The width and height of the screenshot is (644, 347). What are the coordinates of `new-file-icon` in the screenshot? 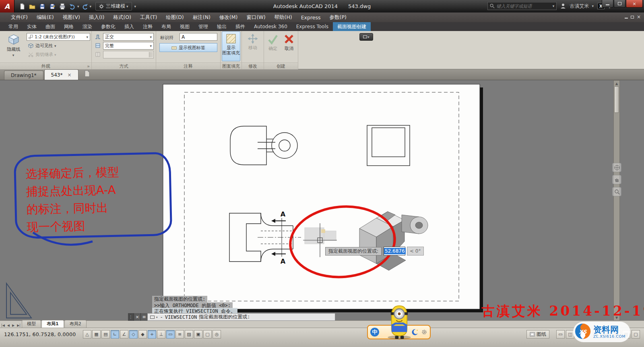 It's located at (22, 6).